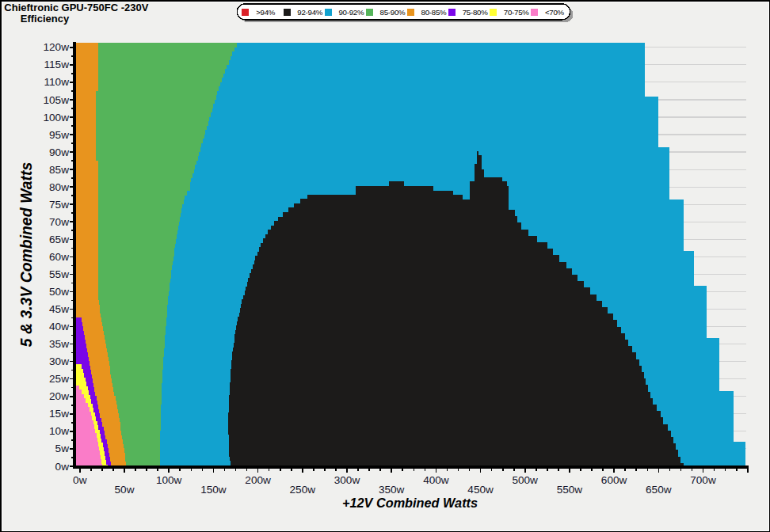 This screenshot has height=532, width=770. What do you see at coordinates (59, 431) in the screenshot?
I see `svg-text: 10w` at bounding box center [59, 431].